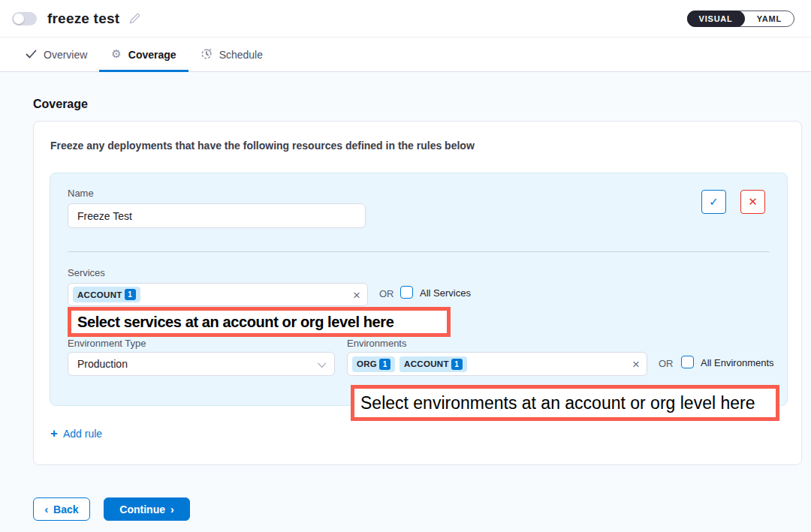 Image resolution: width=811 pixels, height=532 pixels. What do you see at coordinates (201, 364) in the screenshot?
I see `environment-type-select: Production` at bounding box center [201, 364].